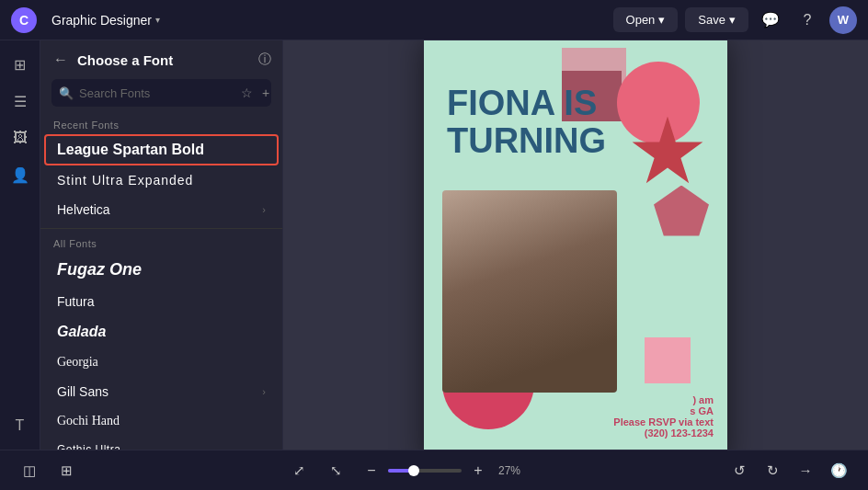 The image size is (868, 490). Describe the element at coordinates (434, 470) in the screenshot. I see `bottombar: ◫ ⊞ ⤢ ⤡ − + 27% ↺ ↻ → 🕐` at that location.